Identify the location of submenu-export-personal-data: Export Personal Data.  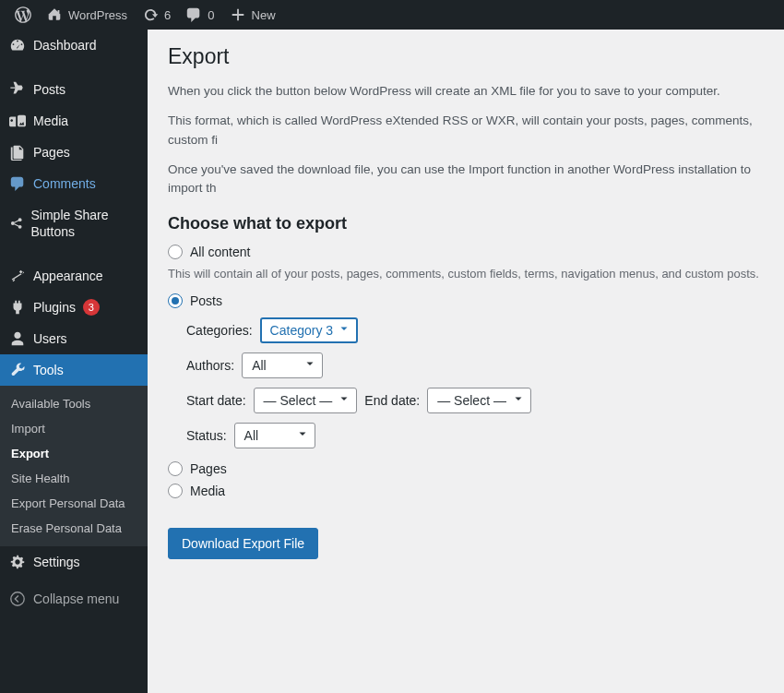
(74, 504).